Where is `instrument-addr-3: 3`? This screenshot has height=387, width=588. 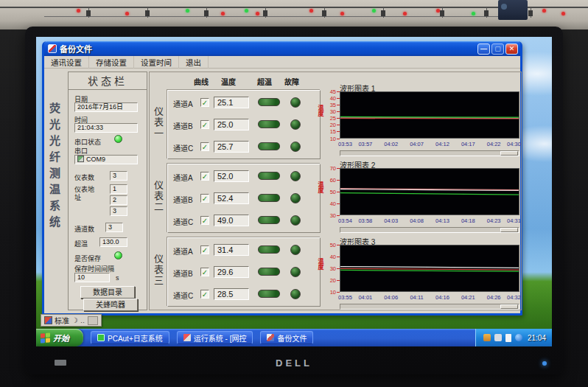 instrument-addr-3: 3 is located at coordinates (119, 211).